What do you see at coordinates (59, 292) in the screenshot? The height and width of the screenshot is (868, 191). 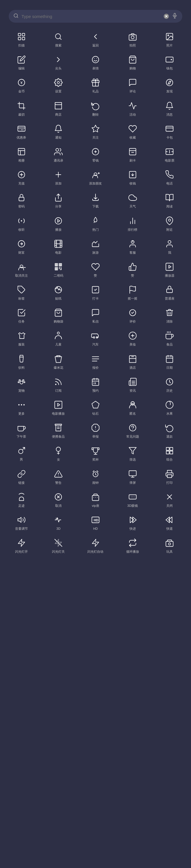 I see `icon-item-sticker: 贴纸` at bounding box center [59, 292].